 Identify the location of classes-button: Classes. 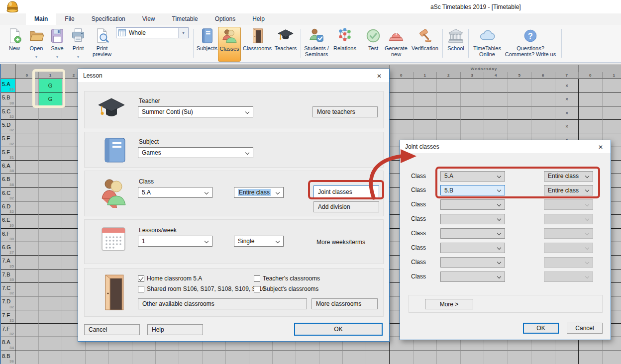
(229, 44).